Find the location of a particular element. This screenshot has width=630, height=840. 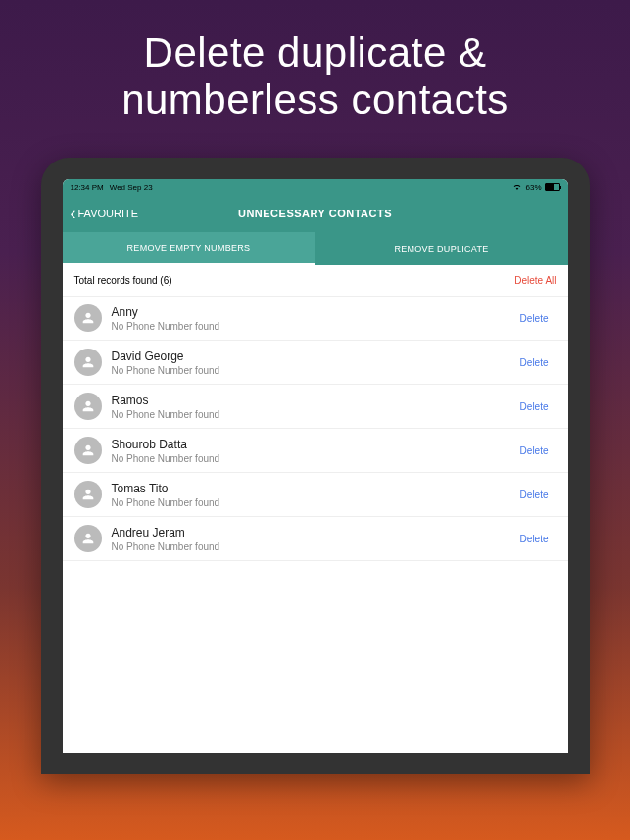

contact-info: RamosNo Phone Number found is located at coordinates (312, 407).